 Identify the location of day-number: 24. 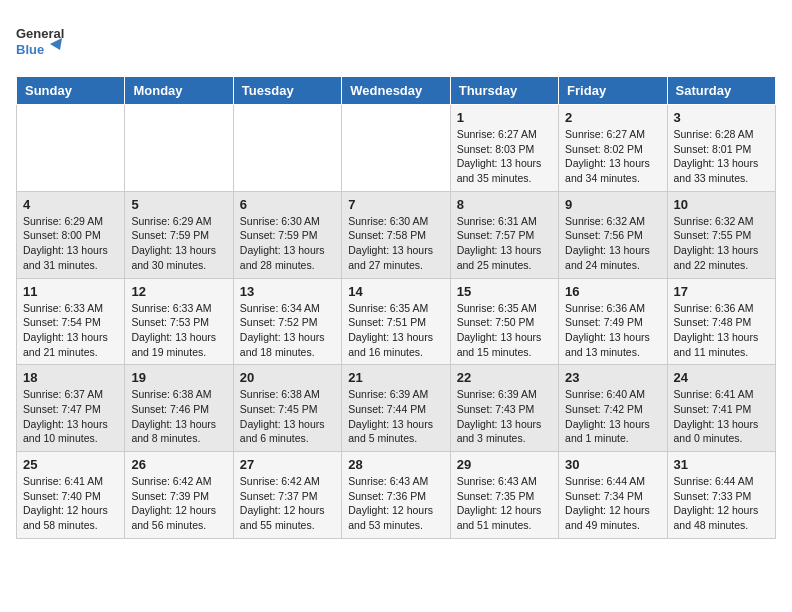
(722, 378).